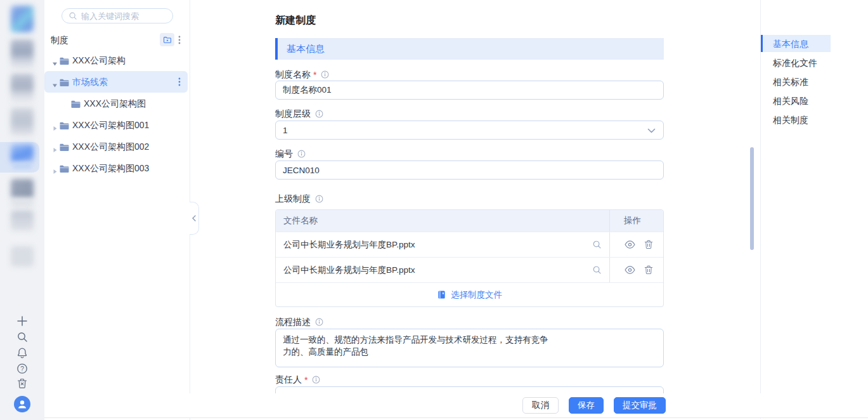  I want to click on chevron-left-icon, so click(194, 218).